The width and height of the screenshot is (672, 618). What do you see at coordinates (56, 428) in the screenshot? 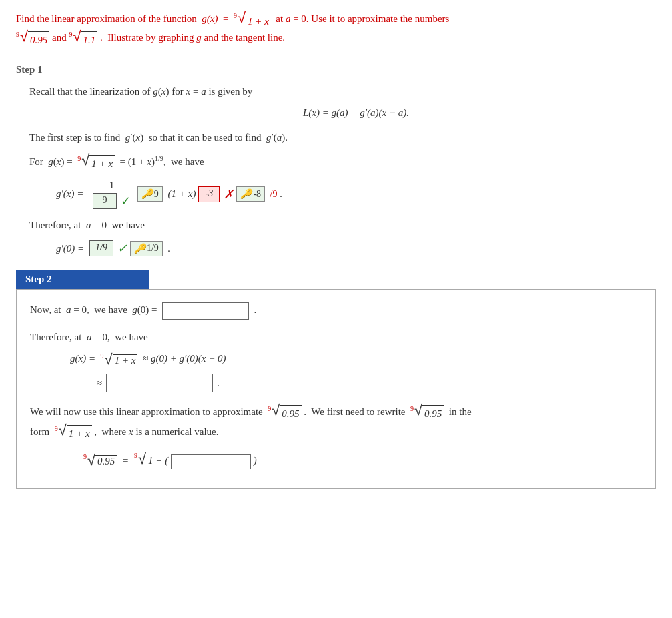
I see `radical-index-form: 9` at bounding box center [56, 428].